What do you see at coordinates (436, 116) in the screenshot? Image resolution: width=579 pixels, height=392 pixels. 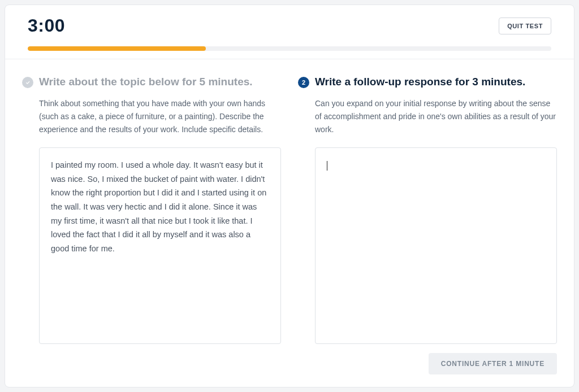 I see `task-2-description: Can you expand on your initial response …` at bounding box center [436, 116].